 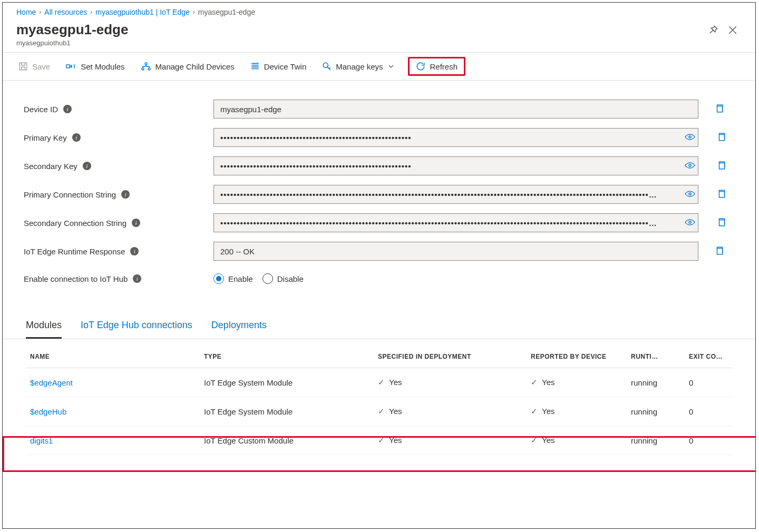 What do you see at coordinates (65, 12) in the screenshot?
I see `breadcrumb-all-resources: All resources` at bounding box center [65, 12].